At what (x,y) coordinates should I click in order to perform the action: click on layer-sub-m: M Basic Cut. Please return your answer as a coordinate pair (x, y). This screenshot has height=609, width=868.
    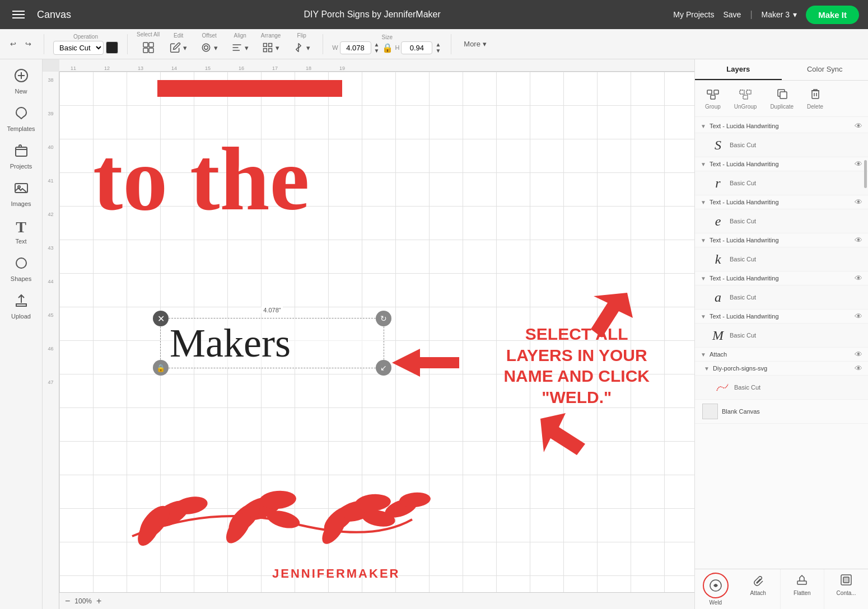
    Looking at the image, I should click on (782, 336).